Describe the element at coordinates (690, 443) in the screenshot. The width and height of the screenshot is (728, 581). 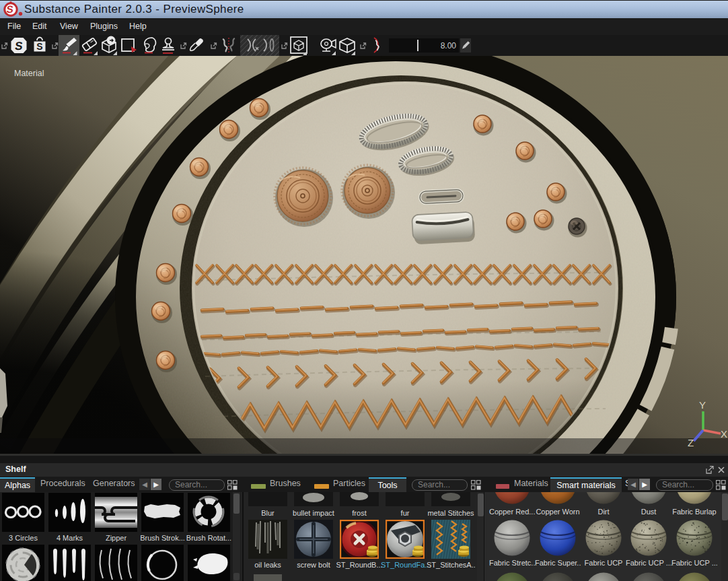
I see `svg-text: Z` at that location.